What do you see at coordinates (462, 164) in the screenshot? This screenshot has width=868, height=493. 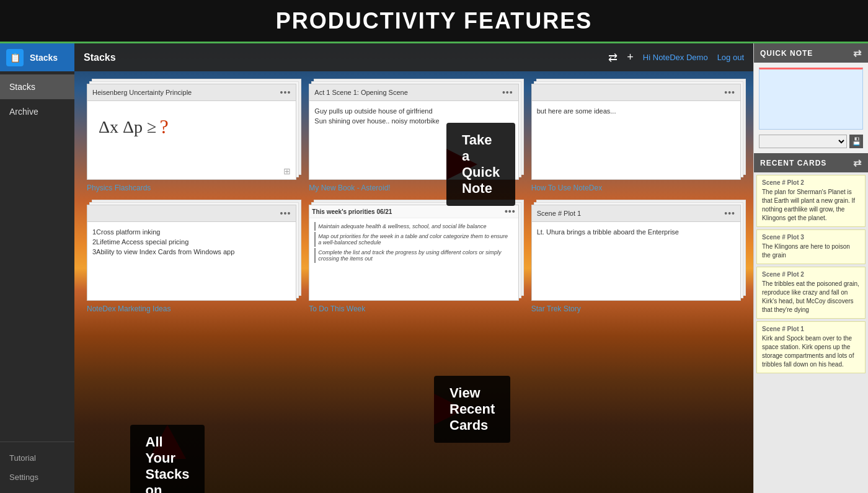 I see `quick-note-annotation: Take a Quick Note` at bounding box center [462, 164].